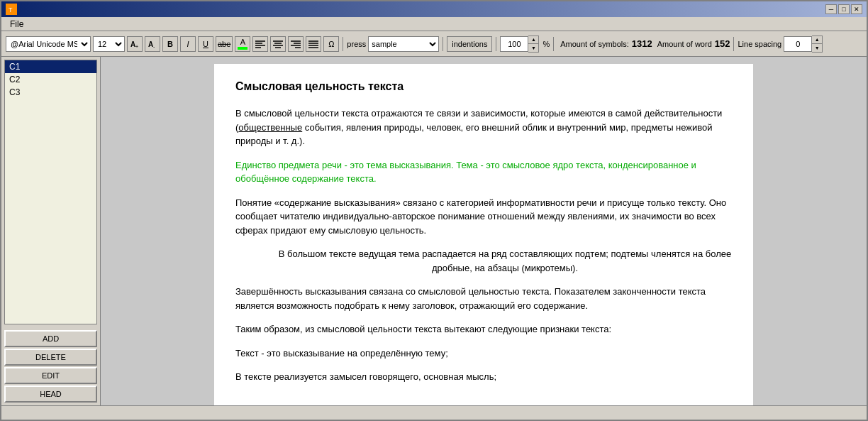  Describe the element at coordinates (188, 44) in the screenshot. I see `italic-button: I` at that location.